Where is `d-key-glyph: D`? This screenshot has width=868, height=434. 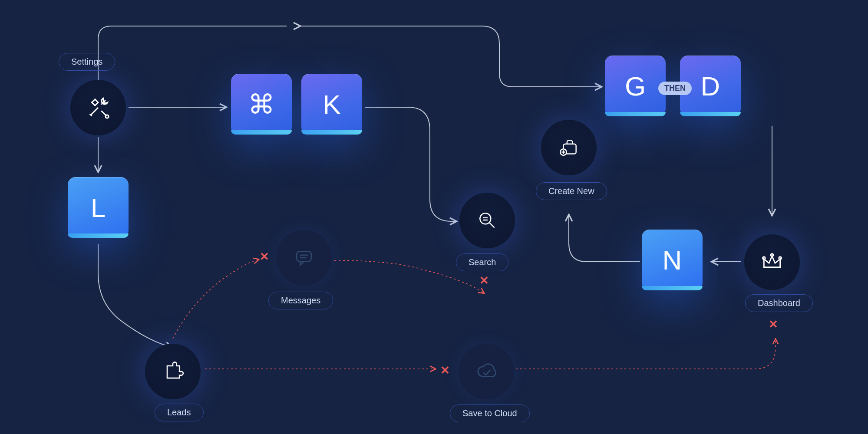 d-key-glyph: D is located at coordinates (710, 86).